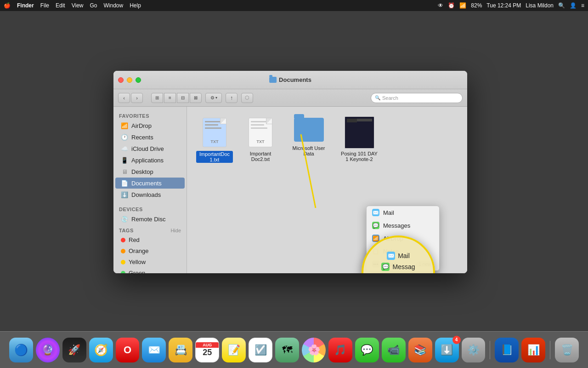  What do you see at coordinates (420, 350) in the screenshot?
I see `dock-books: 📚` at bounding box center [420, 350].